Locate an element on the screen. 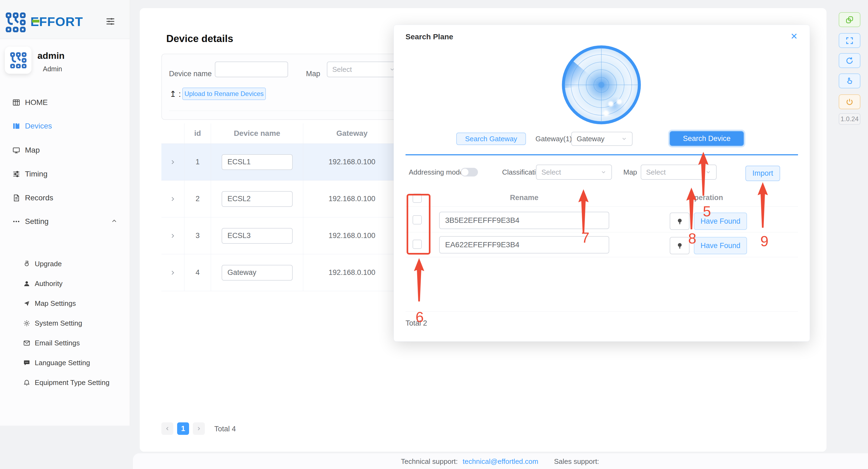 The image size is (868, 469). sidebar-subitem-label: System Setting is located at coordinates (59, 323).